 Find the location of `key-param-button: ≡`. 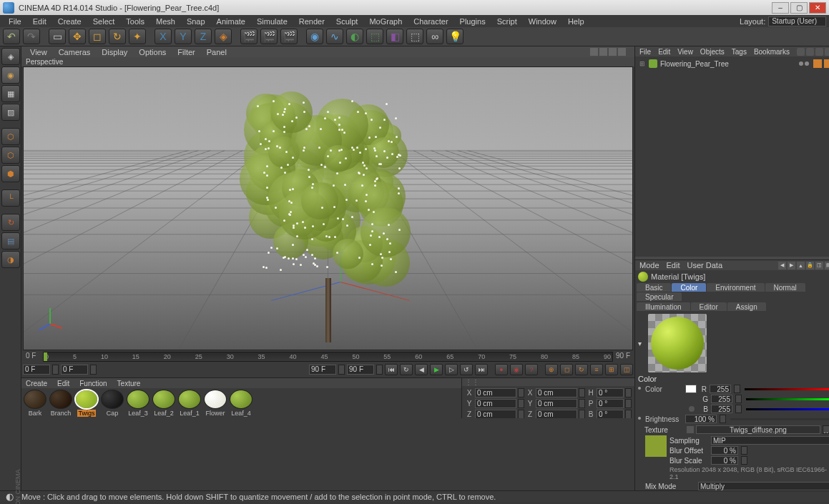

key-param-button: ≡ is located at coordinates (597, 370).